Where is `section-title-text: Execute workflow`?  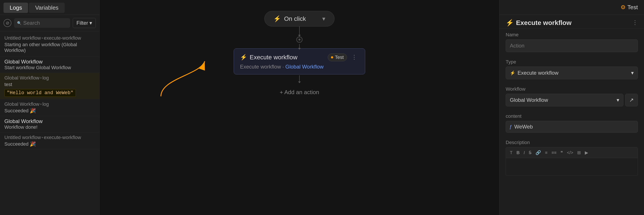
section-title-text: Execute workflow is located at coordinates (544, 23).